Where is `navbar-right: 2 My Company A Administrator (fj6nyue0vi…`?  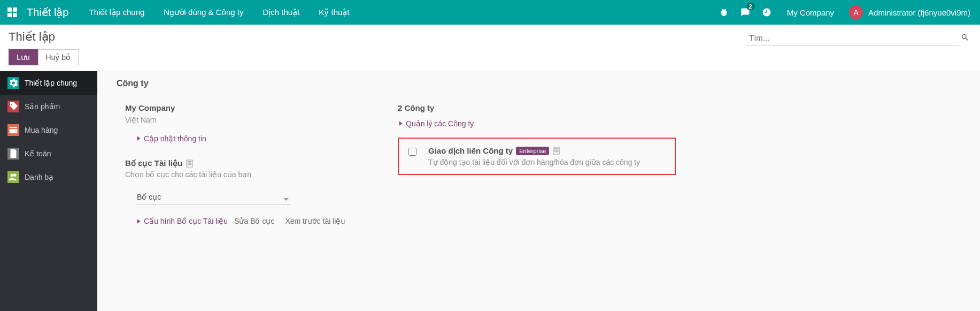 navbar-right: 2 My Company A Administrator (fj6nyue0vi… is located at coordinates (847, 12).